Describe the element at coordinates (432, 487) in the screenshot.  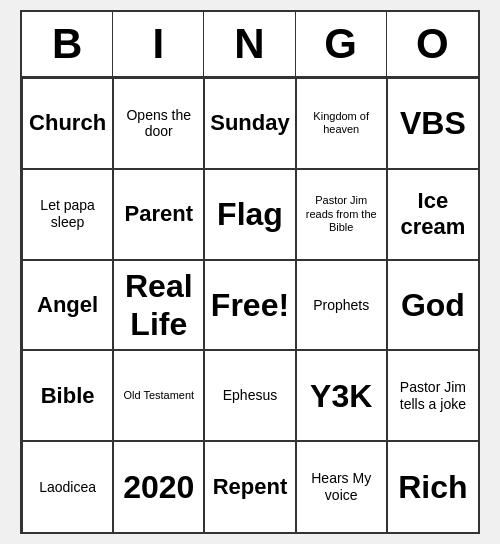
I see `cell-text-24: Rich` at that location.